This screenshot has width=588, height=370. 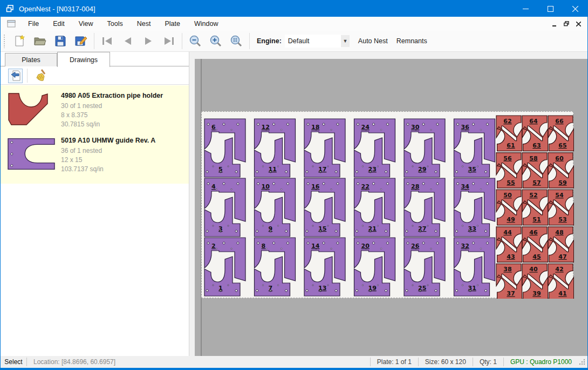 I want to click on last-plate-button, so click(x=169, y=41).